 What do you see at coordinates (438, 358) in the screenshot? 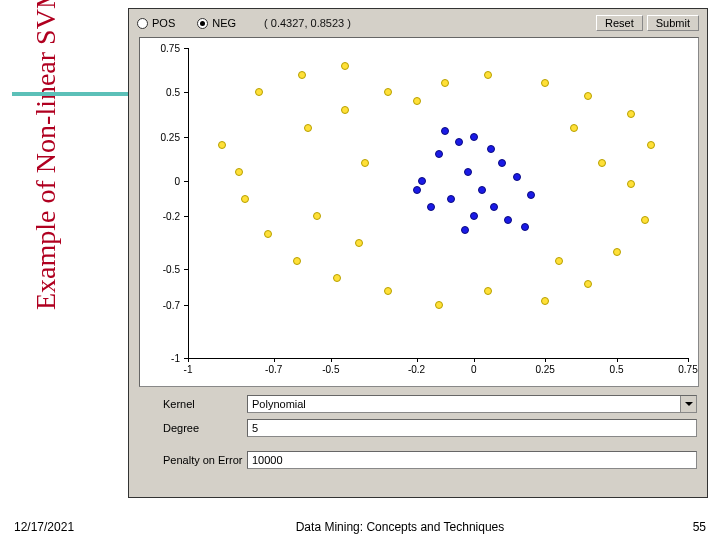
I see `x-axis` at bounding box center [438, 358].